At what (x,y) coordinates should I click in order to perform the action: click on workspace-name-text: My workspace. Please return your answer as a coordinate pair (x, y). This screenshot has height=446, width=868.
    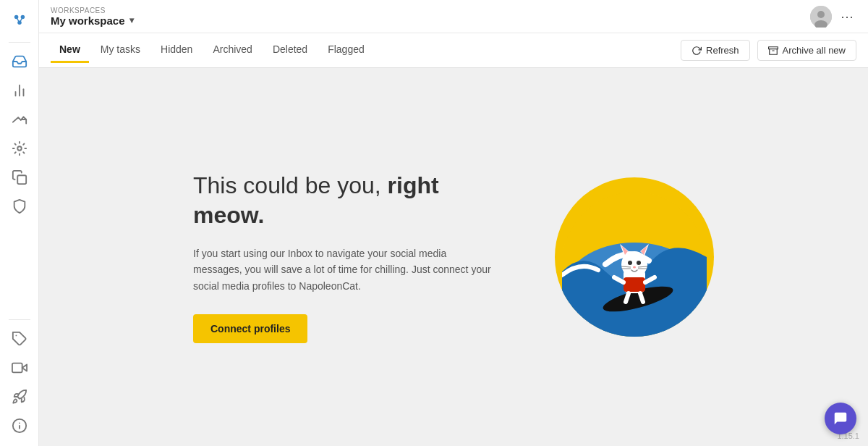
    Looking at the image, I should click on (88, 20).